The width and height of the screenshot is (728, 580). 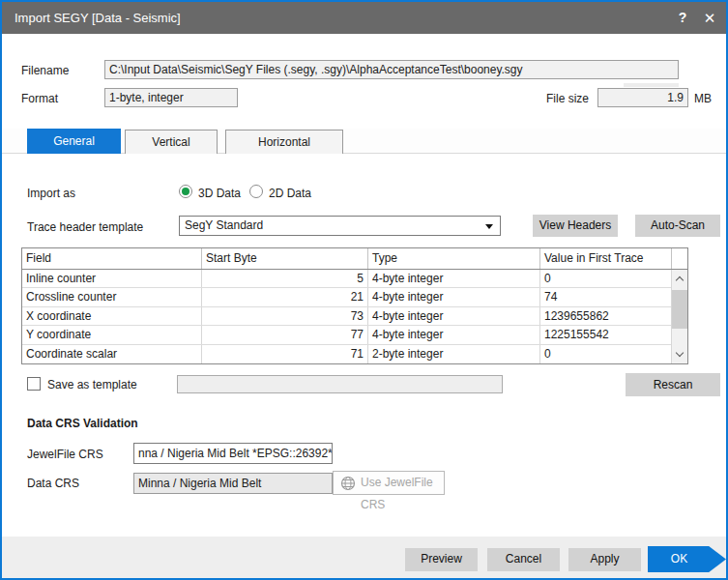 I want to click on rescan-button: Rescan, so click(x=673, y=385).